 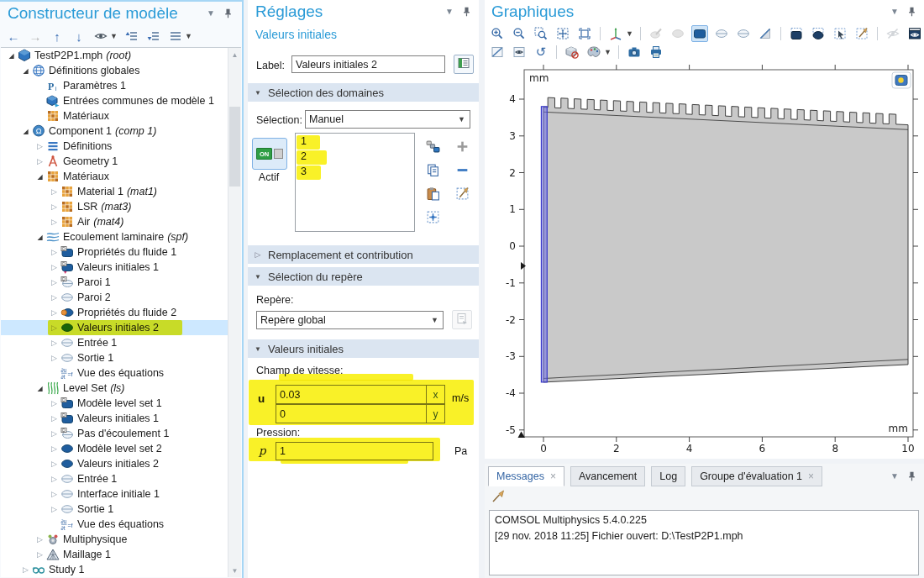 What do you see at coordinates (114, 116) in the screenshot?
I see `tree-item-mat-riaux: Matériaux` at bounding box center [114, 116].